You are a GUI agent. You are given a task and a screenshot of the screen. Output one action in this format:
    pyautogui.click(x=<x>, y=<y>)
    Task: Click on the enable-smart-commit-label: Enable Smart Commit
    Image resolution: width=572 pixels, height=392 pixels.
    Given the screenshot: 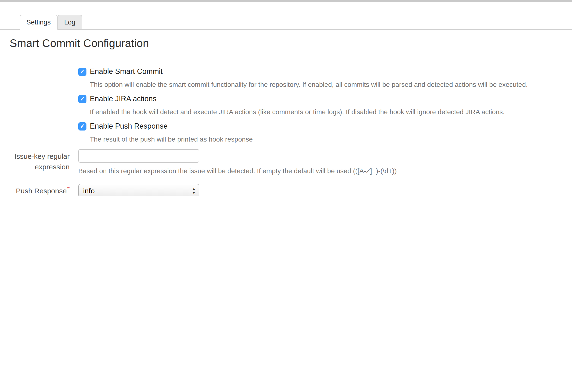 What is the action you would take?
    pyautogui.click(x=126, y=71)
    